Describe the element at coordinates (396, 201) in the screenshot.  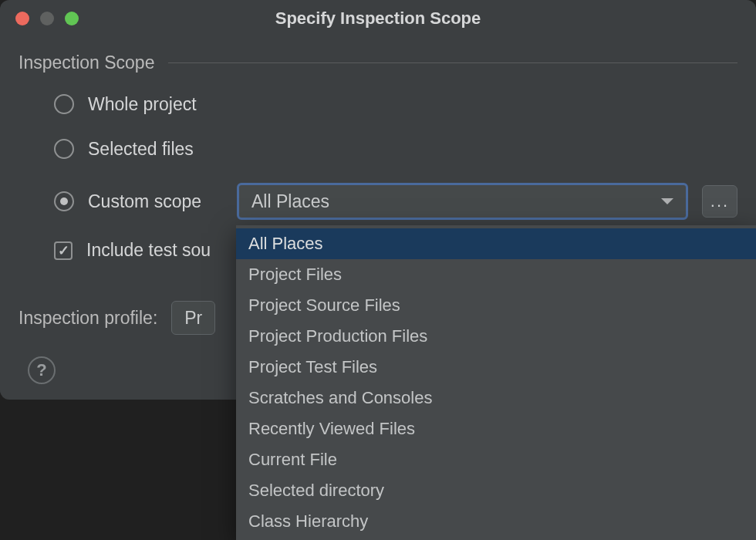
I see `radio-custom-scope-row: Custom scope All Places ...` at that location.